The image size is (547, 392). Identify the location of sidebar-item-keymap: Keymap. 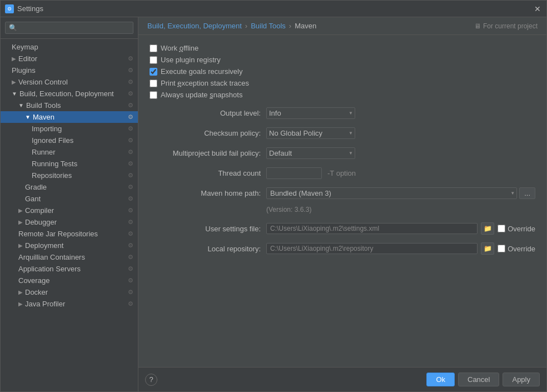
(69, 47).